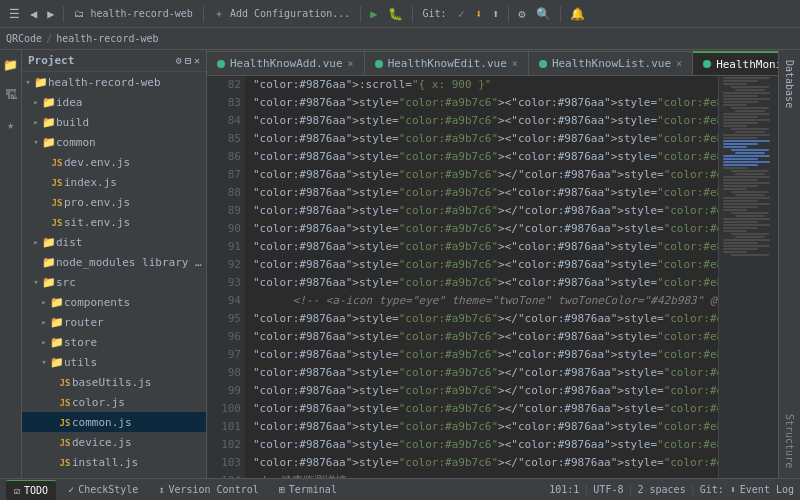 The height and width of the screenshot is (500, 800). I want to click on code-line-99: "color:#9876aa">style="color:#a9b7c6"></…, so click(482, 391).